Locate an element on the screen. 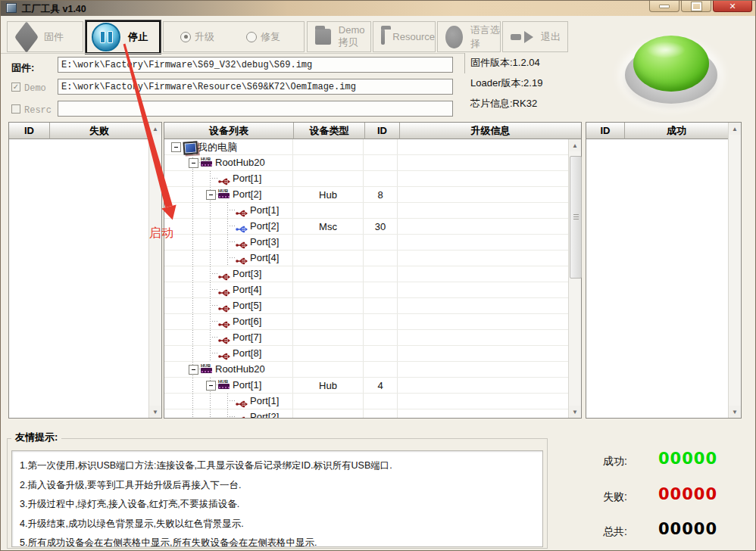 The image size is (756, 551). tree-node: Port[3] is located at coordinates (229, 242).